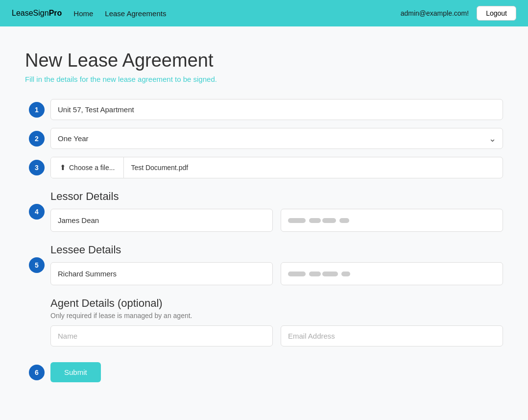 Image resolution: width=528 pixels, height=420 pixels. I want to click on nav-link-home: Home, so click(83, 14).